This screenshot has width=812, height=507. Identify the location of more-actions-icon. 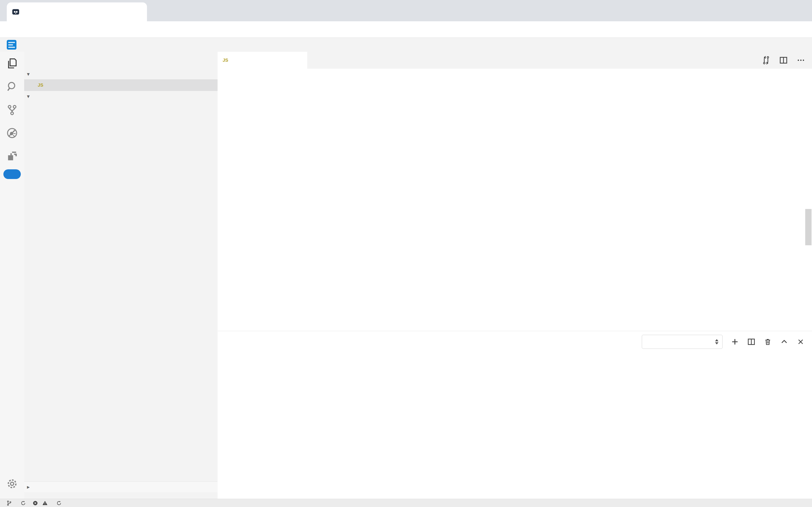
(801, 60).